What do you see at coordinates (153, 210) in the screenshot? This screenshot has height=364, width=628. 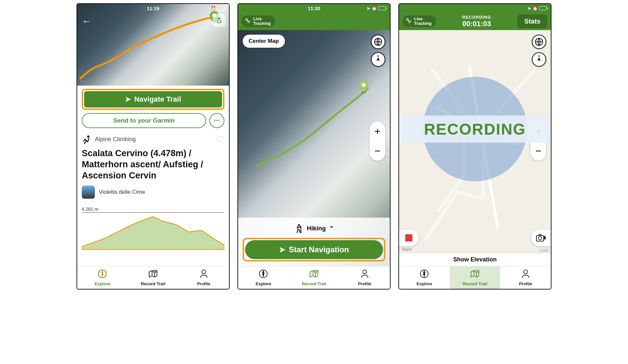 I see `elevation-peak-label: 4.281 m` at bounding box center [153, 210].